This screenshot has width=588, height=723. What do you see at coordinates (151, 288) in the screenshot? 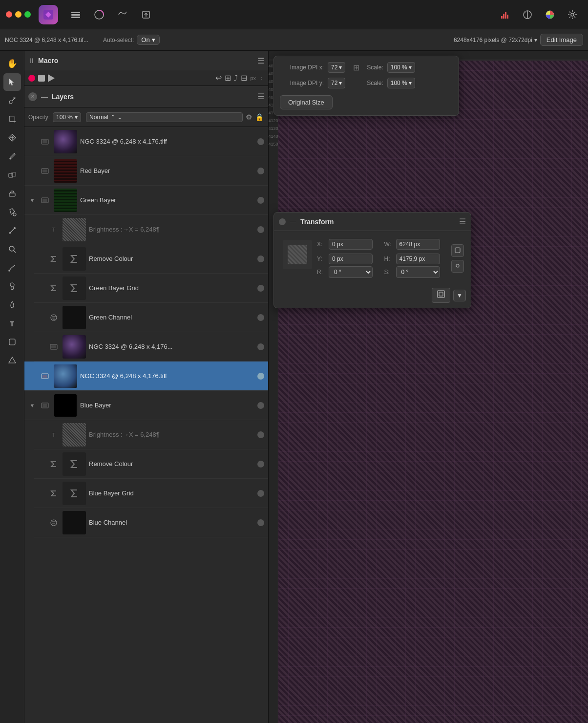
I see `layer-item: Green Bayer Grid` at bounding box center [151, 288].